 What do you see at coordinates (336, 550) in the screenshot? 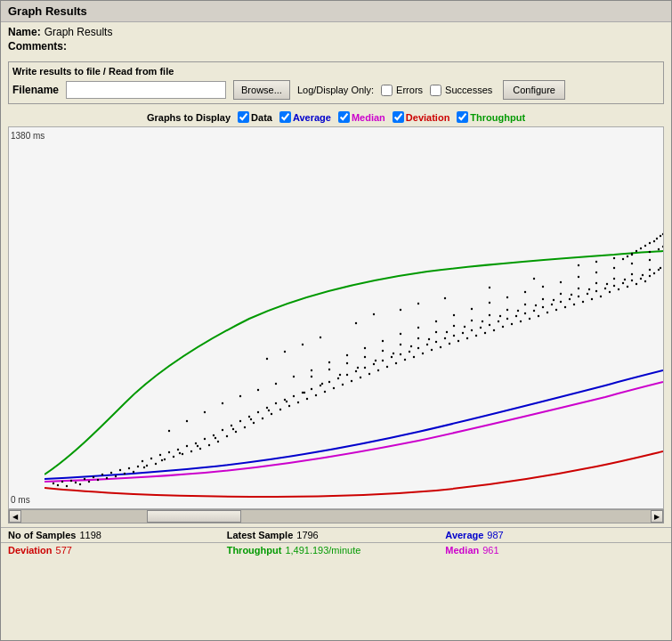
I see `stats-bar-2: Deviation 577 Throughput 1,491.193/minut…` at bounding box center [336, 550].